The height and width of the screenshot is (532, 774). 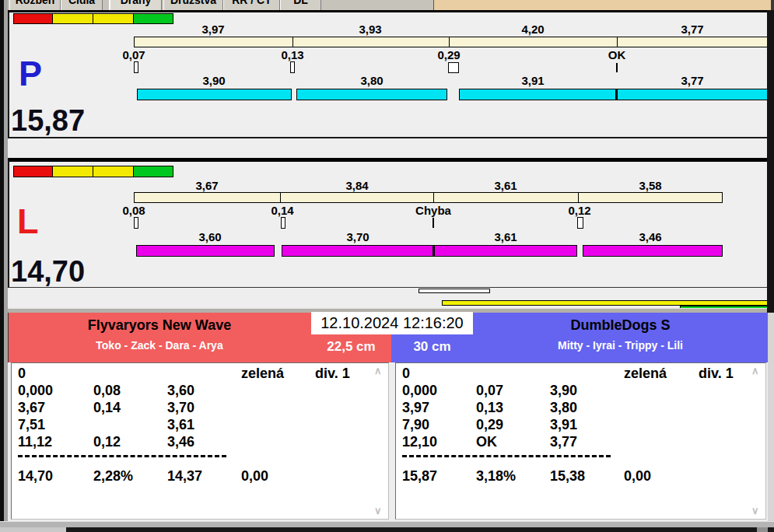 What do you see at coordinates (420, 442) in the screenshot?
I see `list-cell: 12,10` at bounding box center [420, 442].